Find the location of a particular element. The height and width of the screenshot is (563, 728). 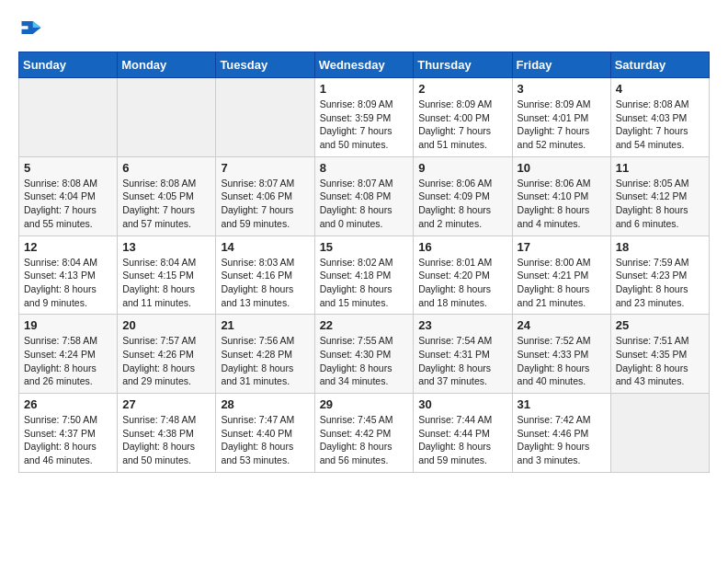

day-info: Sunrise: 8:09 AM Sunset: 4:00 PM Dayligh… is located at coordinates (462, 125).